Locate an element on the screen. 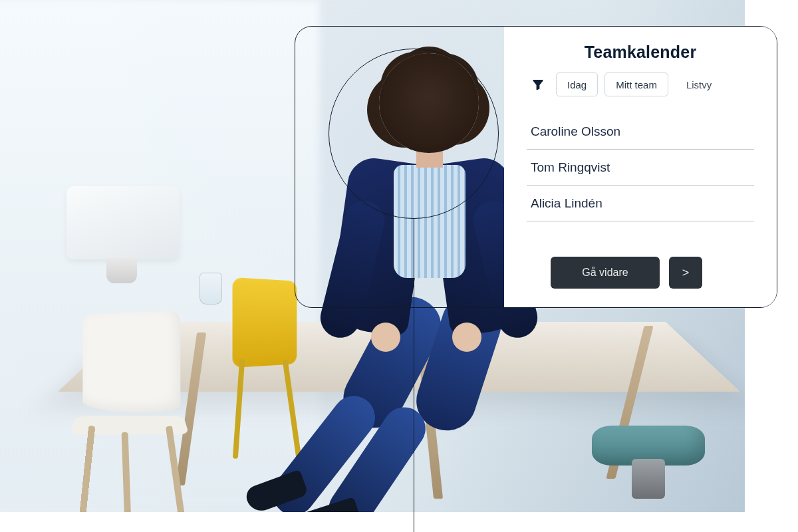 The height and width of the screenshot is (532, 798). card-title: Teamkalender is located at coordinates (640, 52).